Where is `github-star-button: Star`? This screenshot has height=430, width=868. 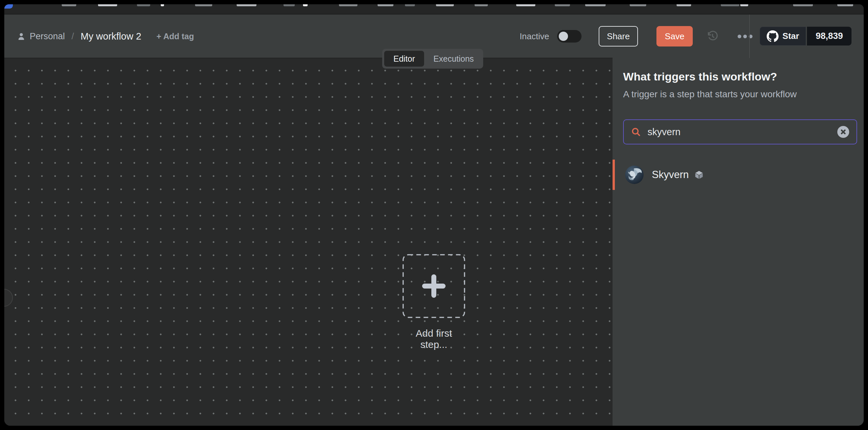
github-star-button: Star is located at coordinates (783, 36).